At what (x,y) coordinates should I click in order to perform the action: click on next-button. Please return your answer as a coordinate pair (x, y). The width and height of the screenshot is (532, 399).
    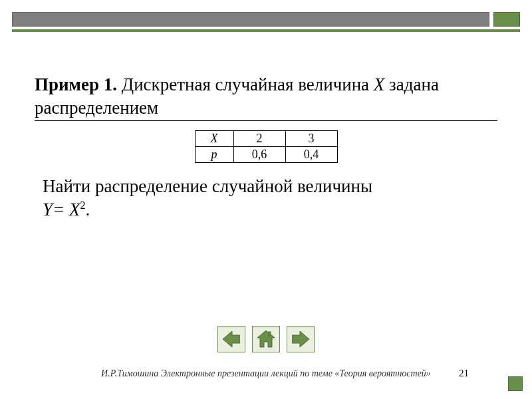
    Looking at the image, I should click on (301, 339).